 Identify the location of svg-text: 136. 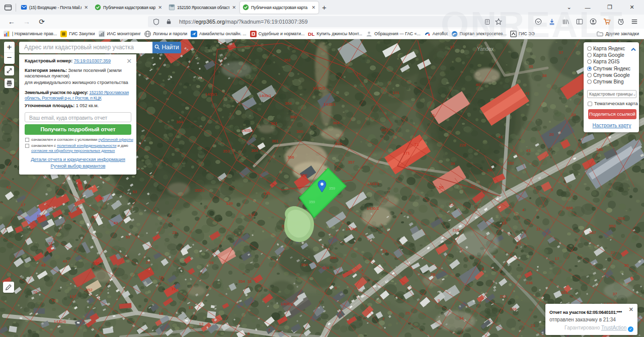
(267, 193).